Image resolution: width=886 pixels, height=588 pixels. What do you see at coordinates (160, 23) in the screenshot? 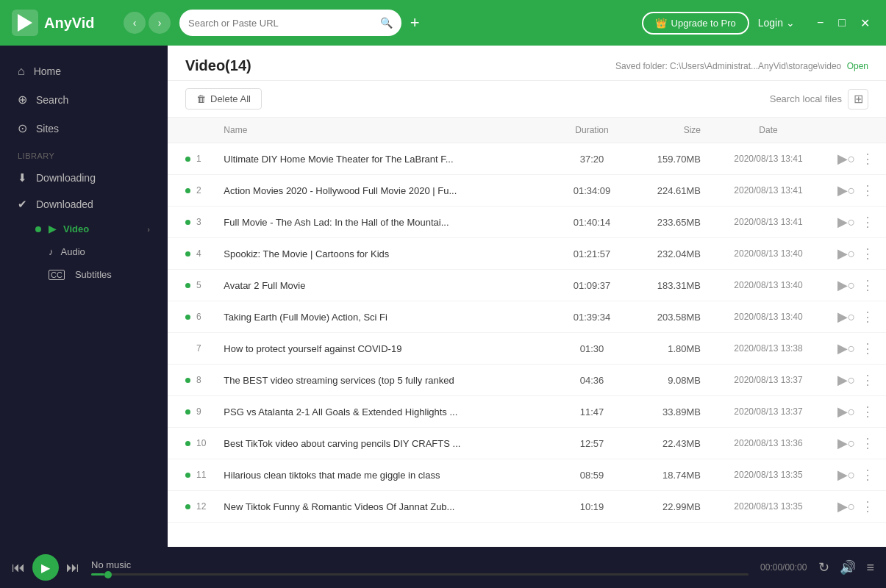
I see `forward-button: ›` at bounding box center [160, 23].